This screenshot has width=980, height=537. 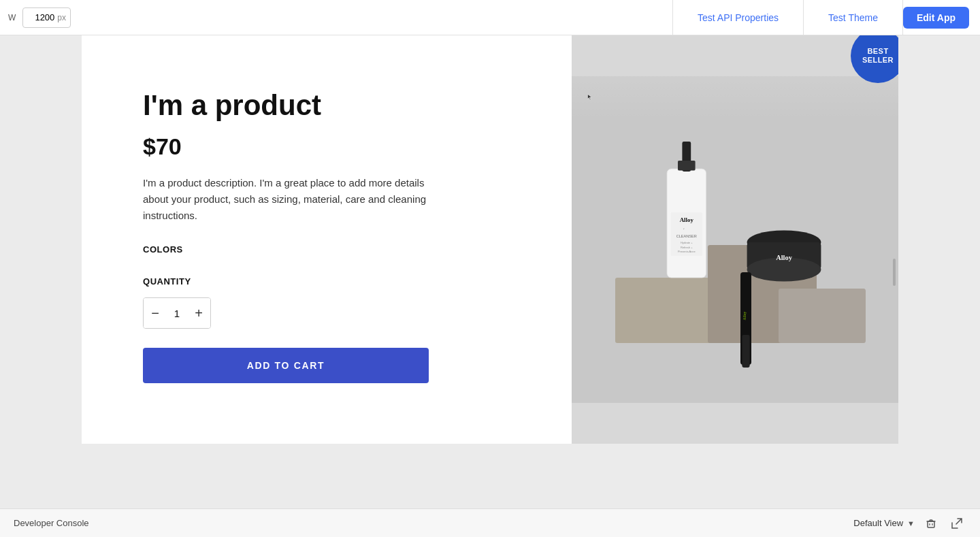 I want to click on quantity-decrease-button: −, so click(x=155, y=313).